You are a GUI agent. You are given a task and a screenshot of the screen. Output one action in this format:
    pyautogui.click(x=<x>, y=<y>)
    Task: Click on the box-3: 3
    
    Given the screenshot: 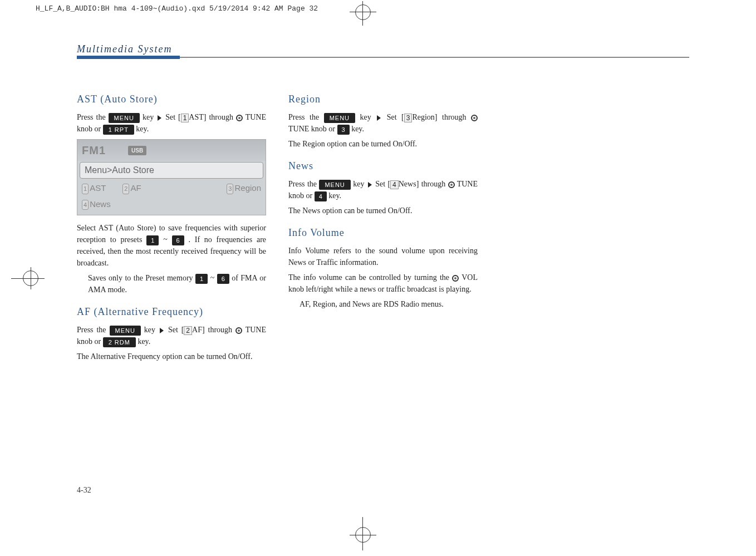 What is the action you would take?
    pyautogui.click(x=409, y=118)
    